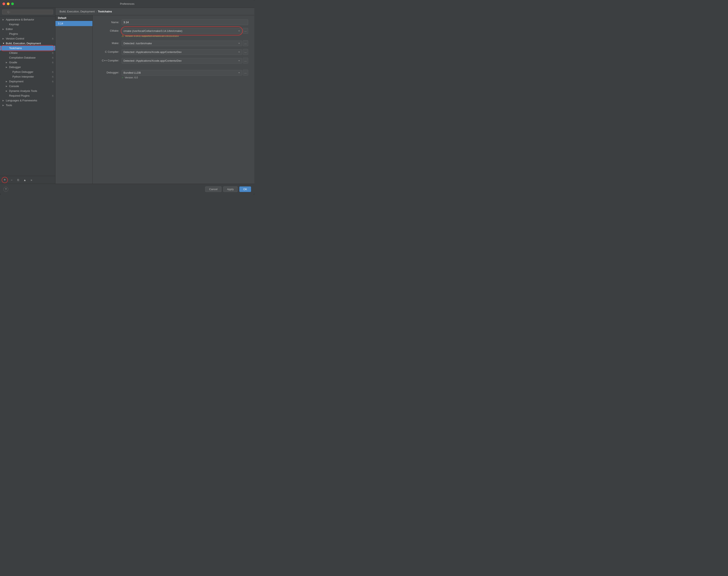  Describe the element at coordinates (28, 24) in the screenshot. I see `sidebar-item-keymap: Keymap` at that location.